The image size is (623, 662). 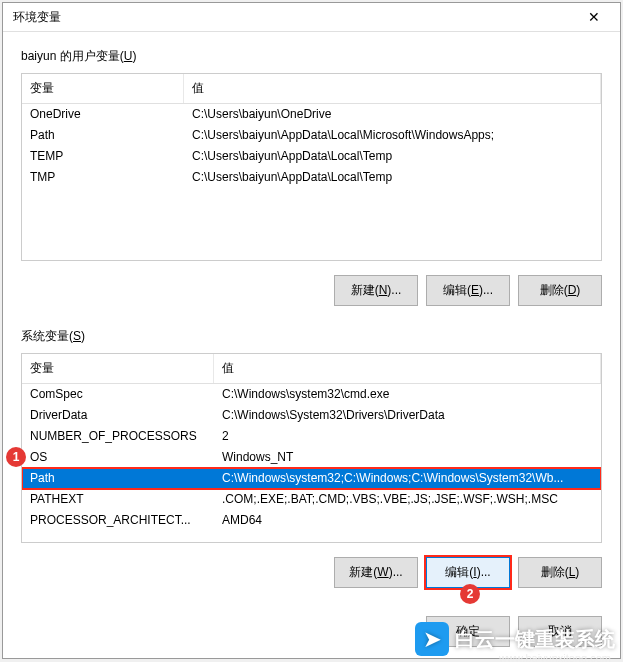 I want to click on user-delete-button: 删除(D), so click(x=560, y=290).